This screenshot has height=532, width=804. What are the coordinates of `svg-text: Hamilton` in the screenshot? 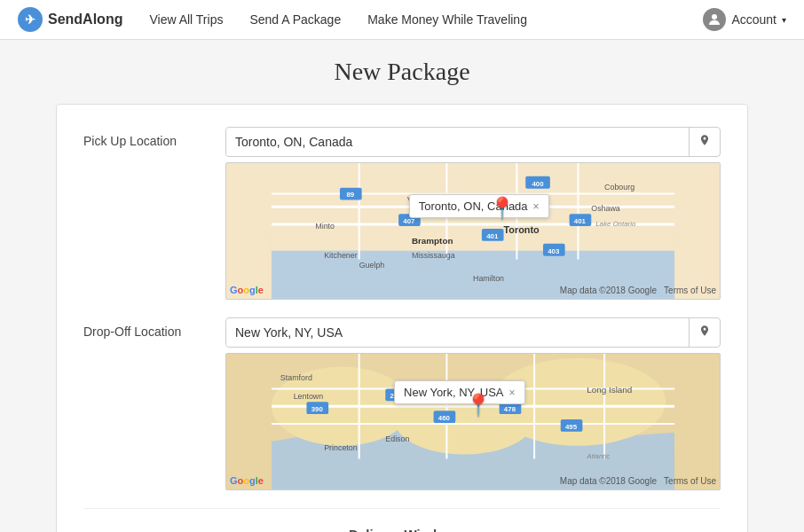 It's located at (488, 278).